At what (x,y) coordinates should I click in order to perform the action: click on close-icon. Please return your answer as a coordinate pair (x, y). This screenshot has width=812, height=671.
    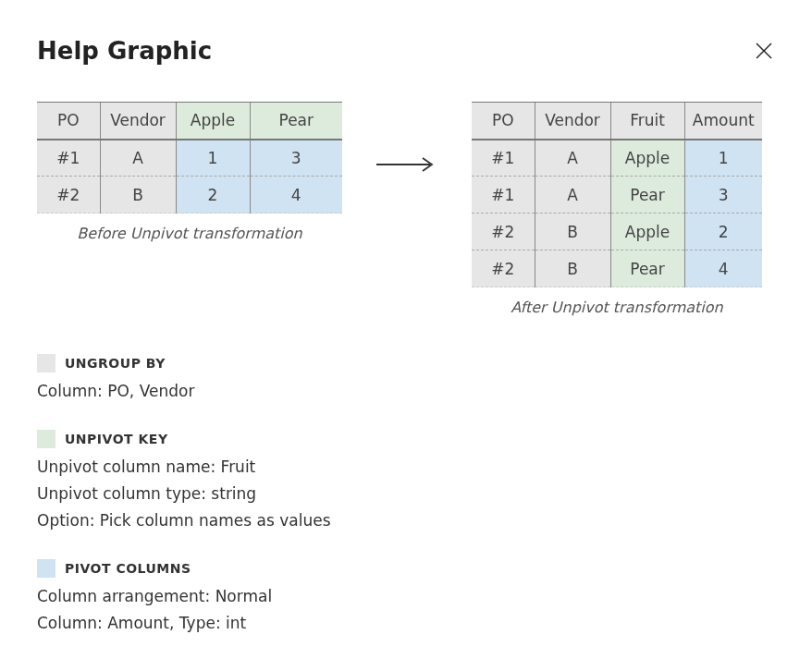
    Looking at the image, I should click on (764, 51).